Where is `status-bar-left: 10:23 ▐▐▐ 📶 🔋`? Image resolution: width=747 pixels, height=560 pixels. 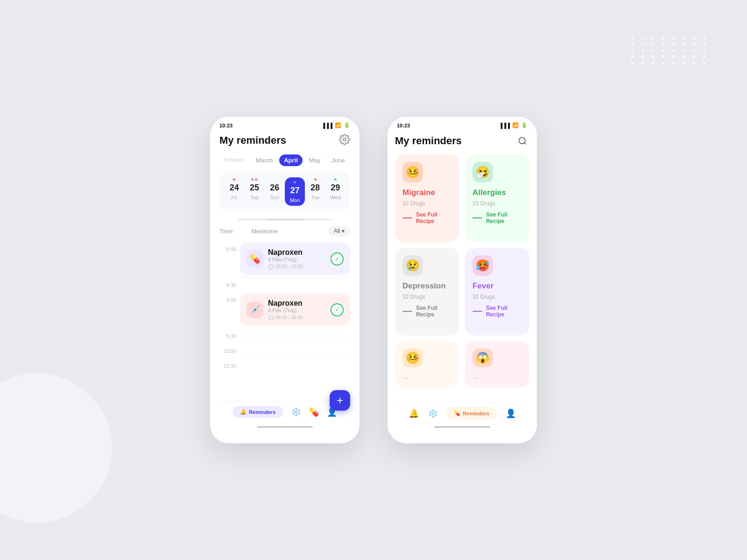 status-bar-left: 10:23 ▐▐▐ 📶 🔋 is located at coordinates (285, 123).